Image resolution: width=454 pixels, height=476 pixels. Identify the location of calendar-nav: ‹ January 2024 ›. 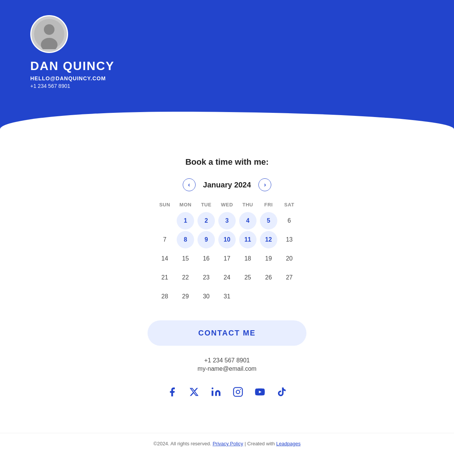
(227, 185).